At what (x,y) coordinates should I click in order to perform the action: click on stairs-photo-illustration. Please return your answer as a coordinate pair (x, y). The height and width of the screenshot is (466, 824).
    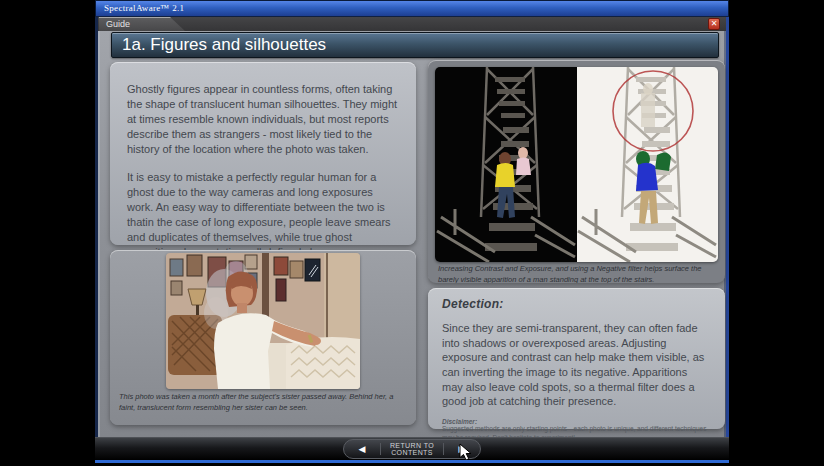
    Looking at the image, I should click on (576, 164).